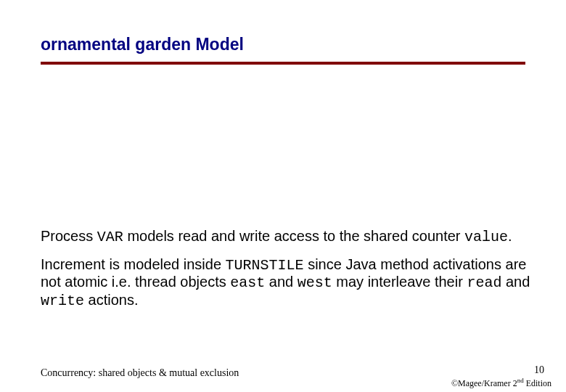 Image resolution: width=566 pixels, height=392 pixels. Describe the element at coordinates (521, 380) in the screenshot. I see `copyright-sup: nd` at that location.